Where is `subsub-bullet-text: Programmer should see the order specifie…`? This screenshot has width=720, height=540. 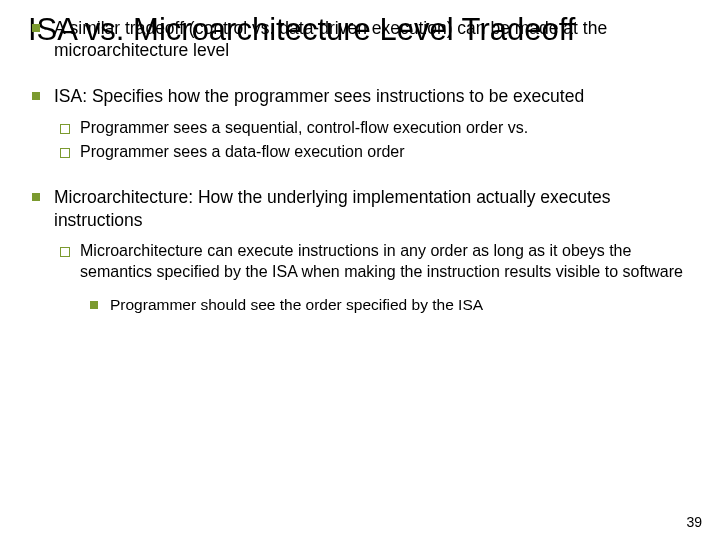 subsub-bullet-text: Programmer should see the order specifie… is located at coordinates (296, 304).